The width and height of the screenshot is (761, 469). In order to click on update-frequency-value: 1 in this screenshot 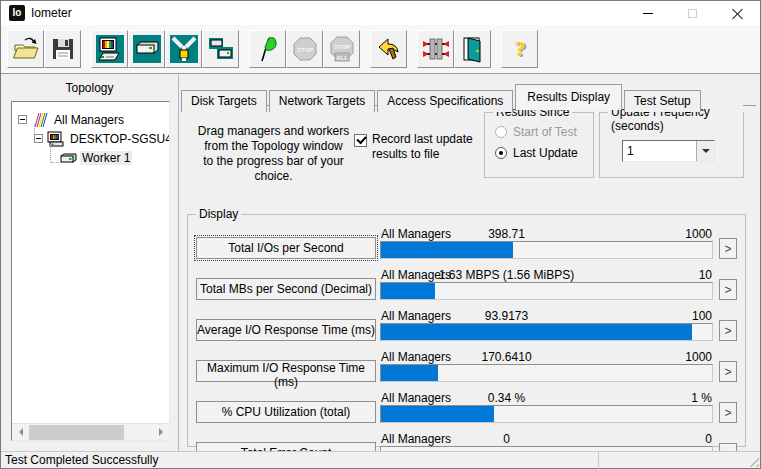, I will do `click(660, 151)`.